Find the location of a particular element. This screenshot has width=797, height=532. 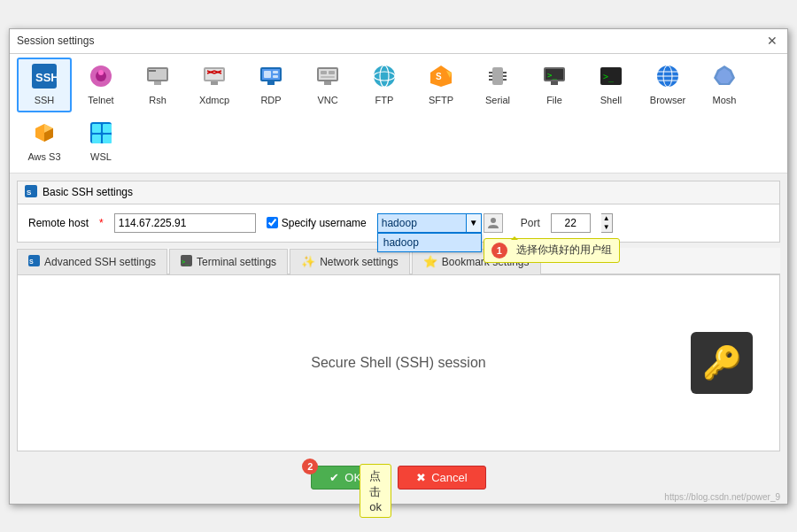

toolbar-label-ftp: FTP is located at coordinates (384, 100).